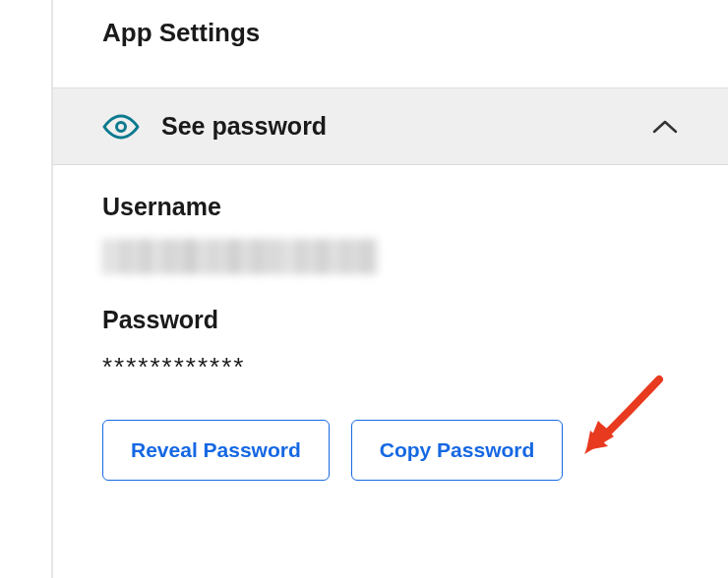  I want to click on see-password-accordion-header: See password, so click(391, 126).